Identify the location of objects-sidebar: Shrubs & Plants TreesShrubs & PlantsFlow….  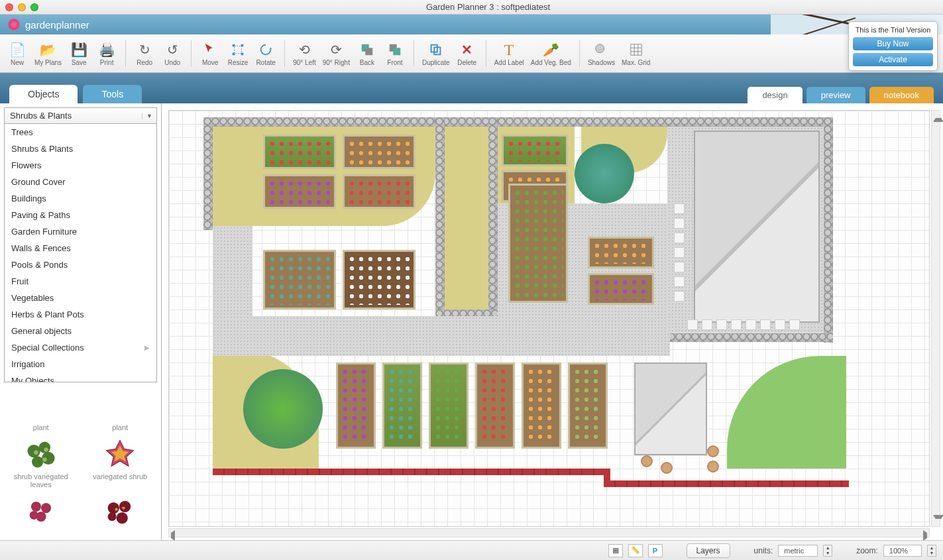
(81, 322).